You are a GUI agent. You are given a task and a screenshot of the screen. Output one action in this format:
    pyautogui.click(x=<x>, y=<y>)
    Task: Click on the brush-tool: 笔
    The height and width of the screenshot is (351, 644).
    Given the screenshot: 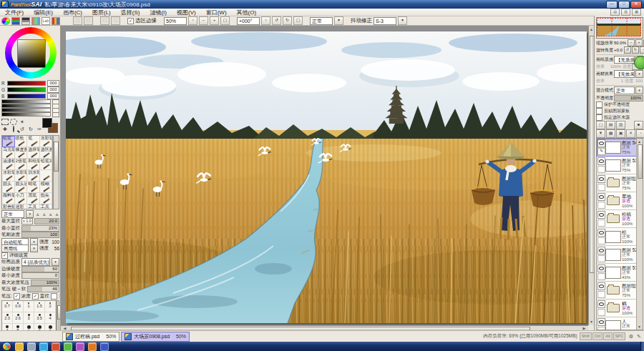 What is the action you would take?
    pyautogui.click(x=34, y=142)
    